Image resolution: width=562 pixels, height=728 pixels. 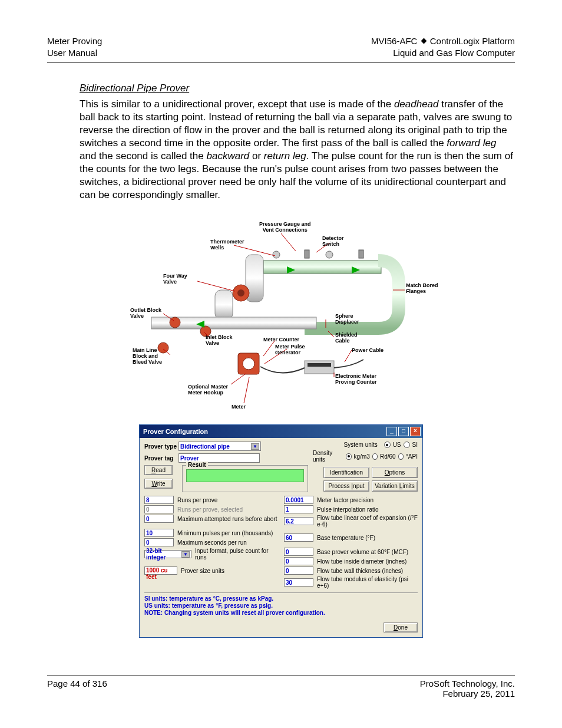 What do you see at coordinates (443, 41) in the screenshot?
I see `header-right-1: MVI56-AFC ControlLogix Platform` at bounding box center [443, 41].